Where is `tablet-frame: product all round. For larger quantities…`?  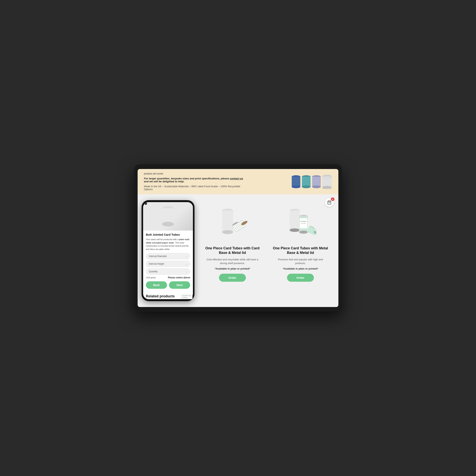
tablet-frame: product all round. For larger quantities… is located at coordinates (238, 238).